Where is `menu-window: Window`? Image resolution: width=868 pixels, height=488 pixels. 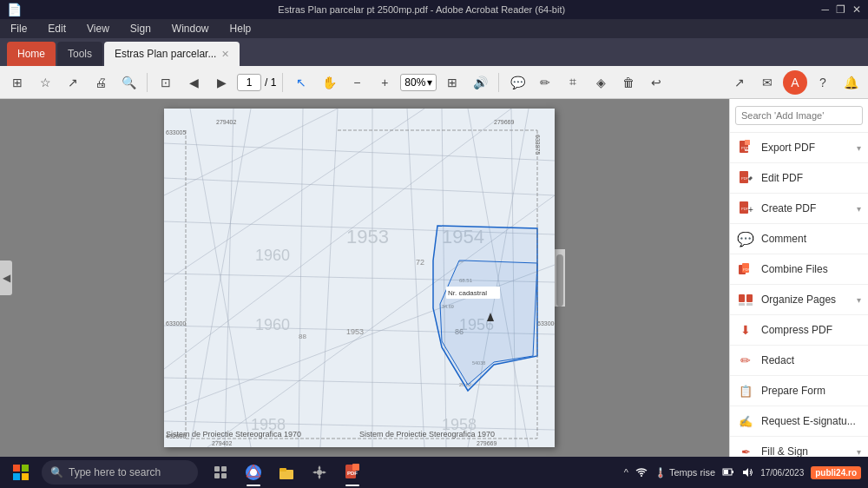 menu-window: Window is located at coordinates (191, 29).